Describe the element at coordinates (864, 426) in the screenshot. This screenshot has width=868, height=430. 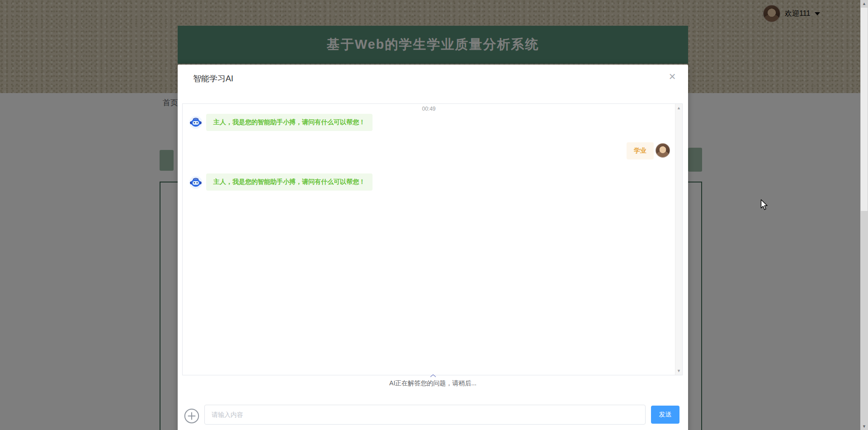
I see `scroll-down-icon: ▼` at that location.